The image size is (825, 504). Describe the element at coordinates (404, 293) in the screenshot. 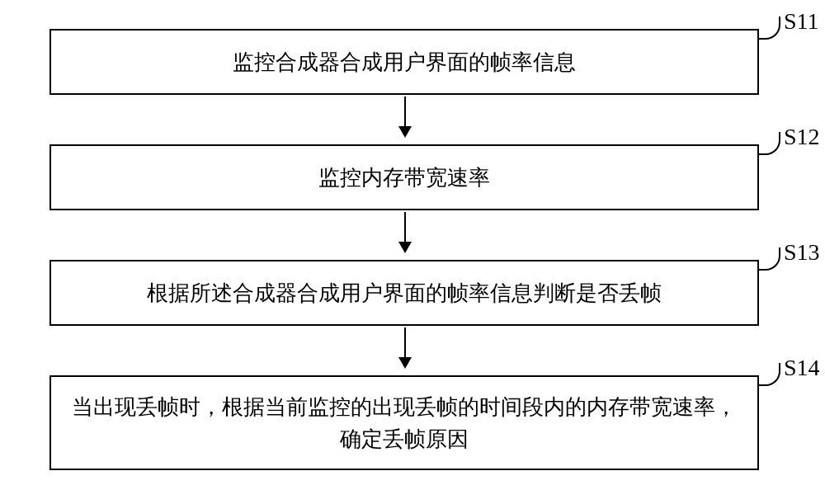

I see `step-box-s13: 根据所述合成器合成用户界面的帧率信息判断是否丢帧` at that location.